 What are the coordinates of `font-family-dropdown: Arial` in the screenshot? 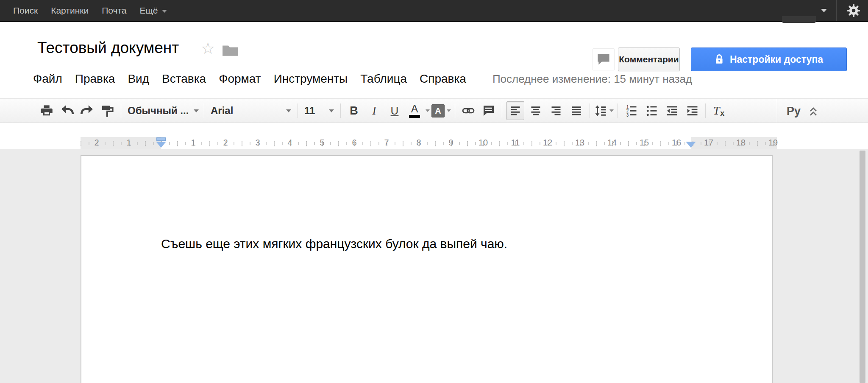 It's located at (251, 111).